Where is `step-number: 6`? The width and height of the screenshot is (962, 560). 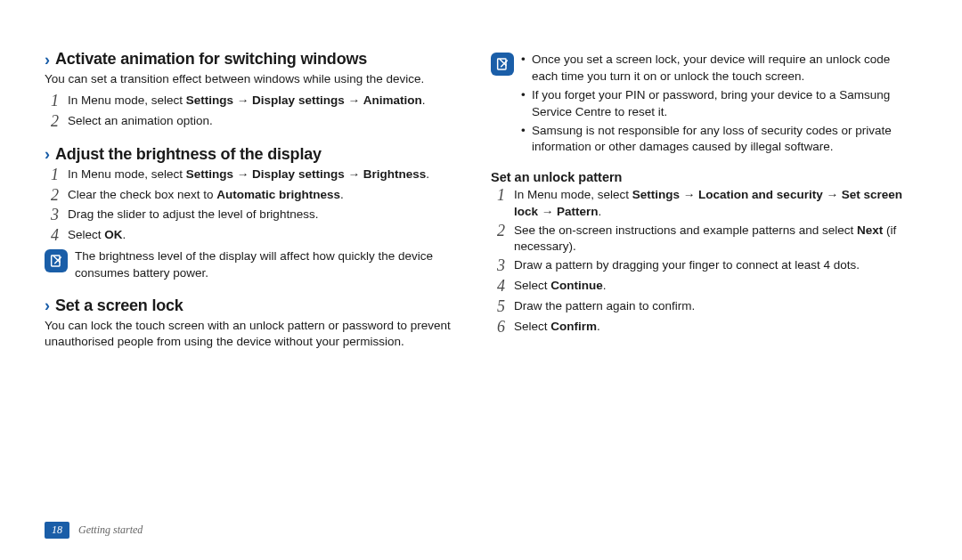
step-number: 6 is located at coordinates (498, 328).